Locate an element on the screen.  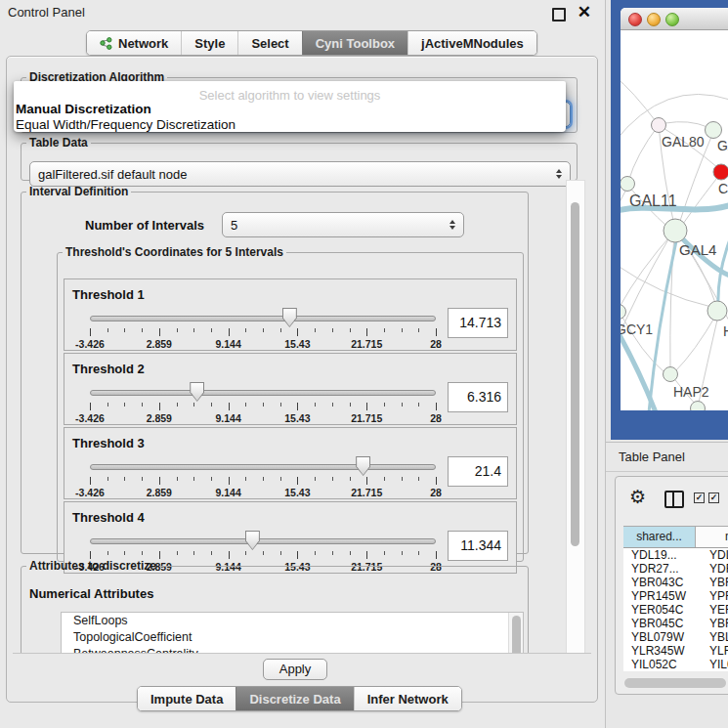
network-view-window: GAL80GALCGAL11GAL4GCY1HAHAP2 is located at coordinates (674, 209).